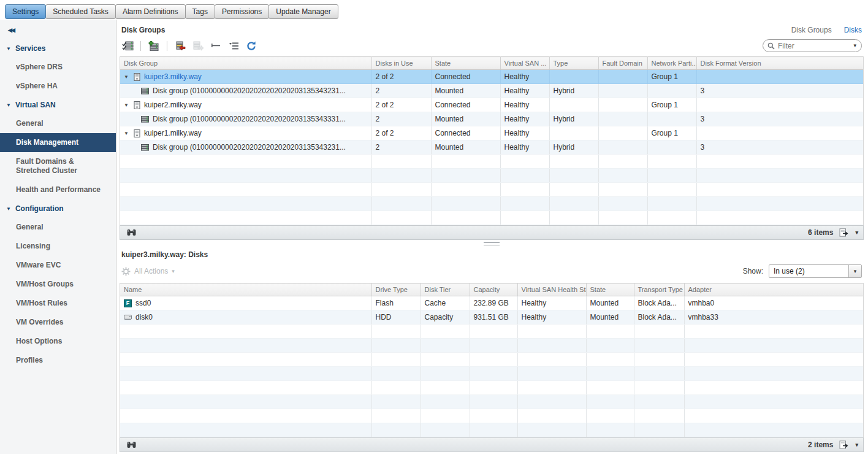 This screenshot has width=868, height=454. What do you see at coordinates (58, 166) in the screenshot?
I see `sidebar-item-fault-domains-stretched-cluster: Fault Domains & Stretched Cluster` at bounding box center [58, 166].